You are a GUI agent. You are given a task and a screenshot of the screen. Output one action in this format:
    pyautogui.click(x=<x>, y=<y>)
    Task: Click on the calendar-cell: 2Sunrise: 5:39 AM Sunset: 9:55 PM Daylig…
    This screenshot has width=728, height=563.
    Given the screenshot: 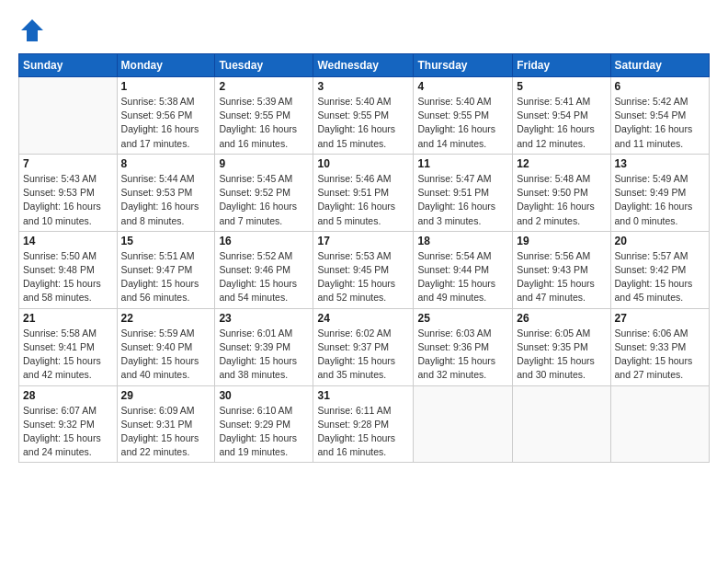 What is the action you would take?
    pyautogui.click(x=265, y=116)
    